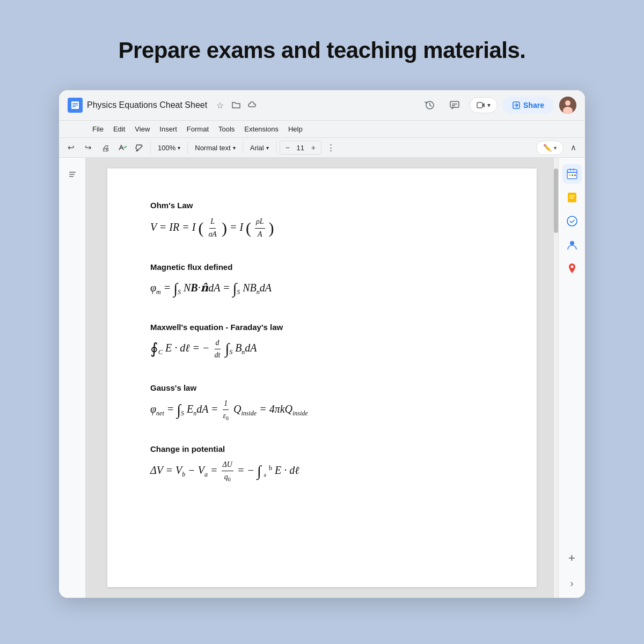 This screenshot has width=644, height=644. I want to click on meet-button: ▾, so click(484, 105).